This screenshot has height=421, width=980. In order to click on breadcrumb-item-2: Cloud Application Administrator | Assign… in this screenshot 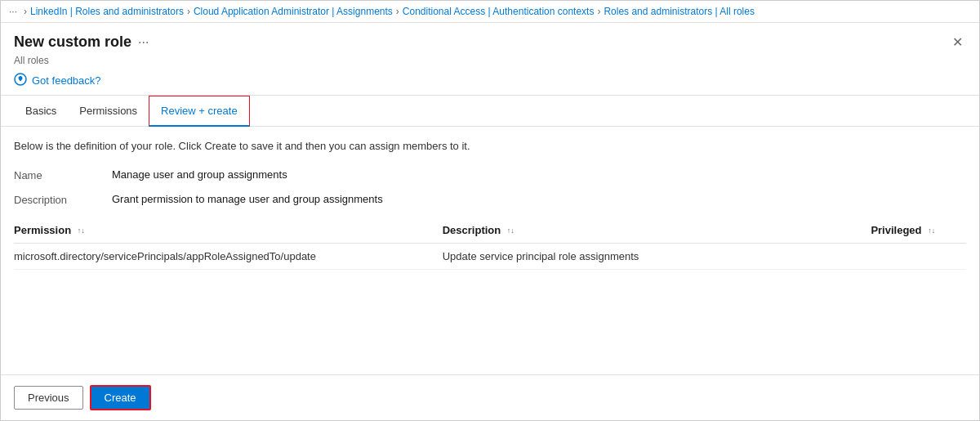, I will do `click(293, 11)`.